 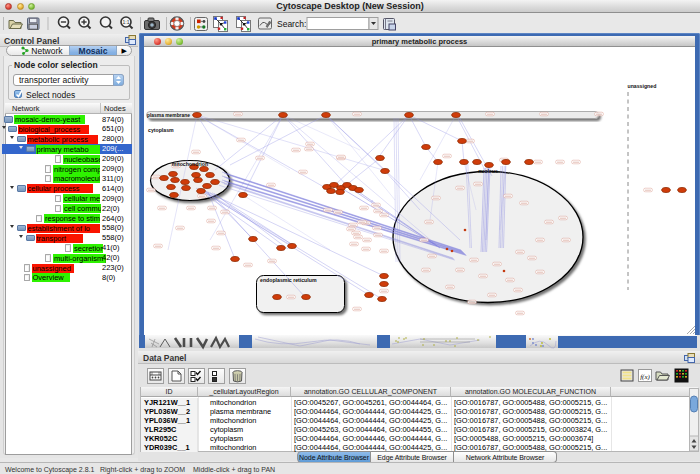 What do you see at coordinates (642, 86) in the screenshot?
I see `svg-text: unassigned` at bounding box center [642, 86].